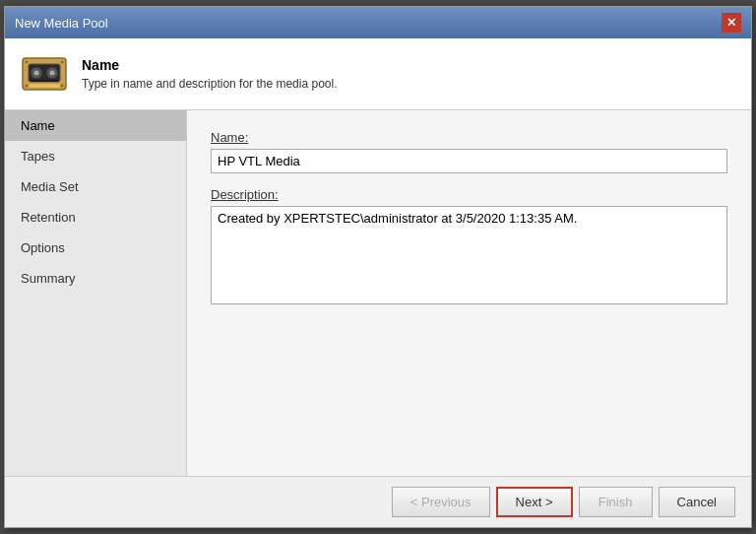 This screenshot has height=534, width=756. I want to click on header-title: Name, so click(210, 65).